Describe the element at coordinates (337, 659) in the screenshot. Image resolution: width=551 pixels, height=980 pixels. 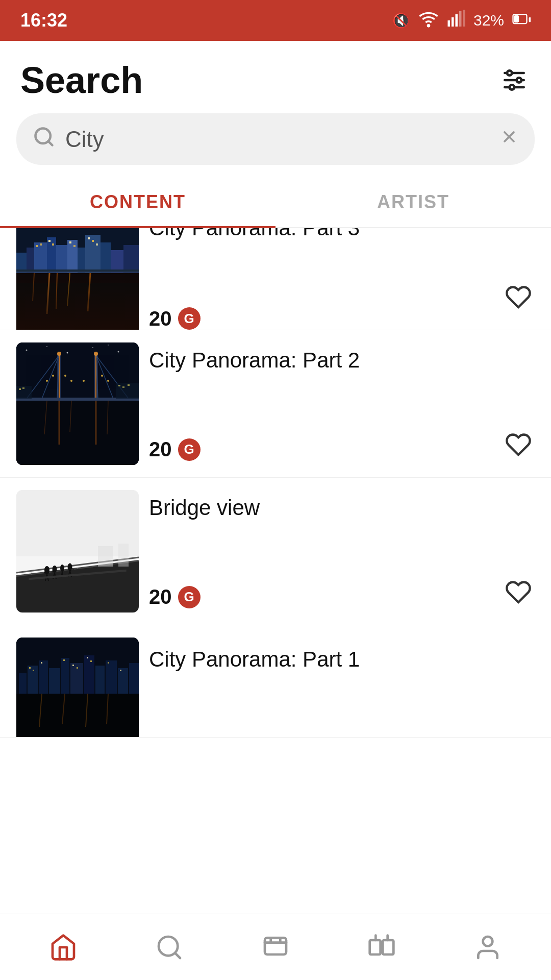
I see `item-title: City Panorama: Part 1` at that location.